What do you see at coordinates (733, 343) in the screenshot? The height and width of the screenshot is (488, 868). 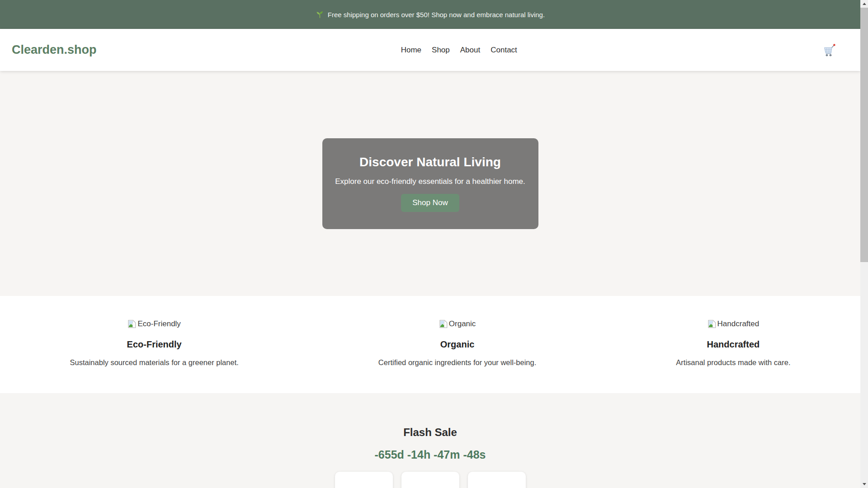 I see `feature-handcrafted: Handcrafted Handcrafted Artisanal produc…` at bounding box center [733, 343].